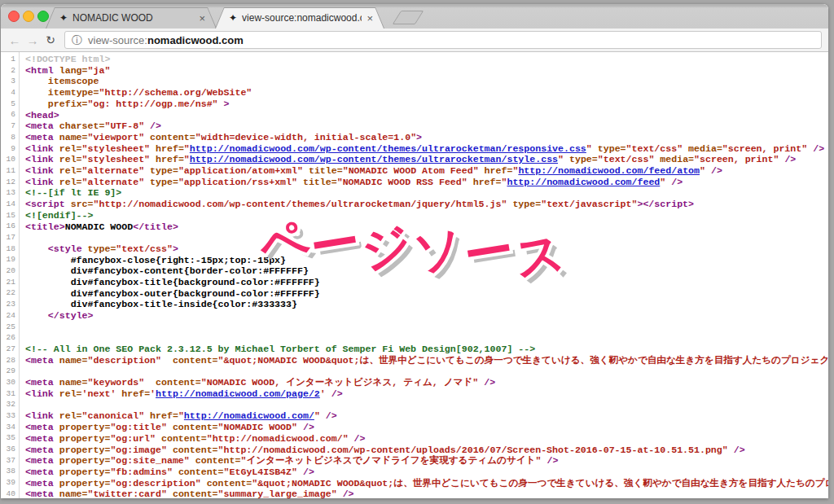 This screenshot has height=504, width=834. What do you see at coordinates (10, 471) in the screenshot?
I see `line-number: 38` at bounding box center [10, 471].